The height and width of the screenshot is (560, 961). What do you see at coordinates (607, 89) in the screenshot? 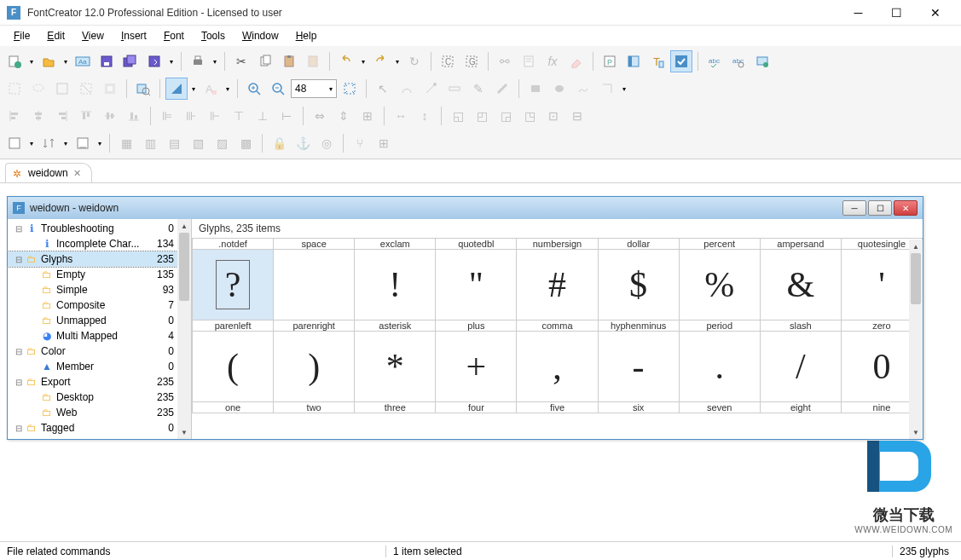
I see `path-button` at bounding box center [607, 89].